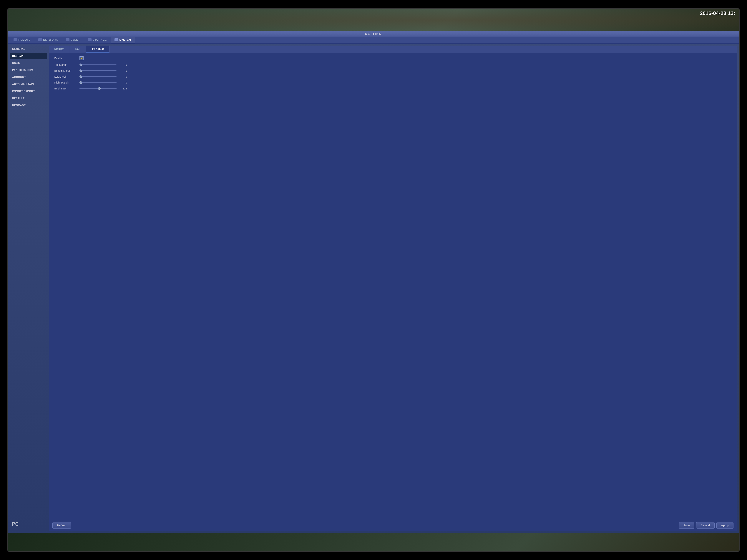 Image resolution: width=747 pixels, height=560 pixels. Describe the element at coordinates (706, 525) in the screenshot. I see `action-buttons: Save Cancel Apply` at that location.